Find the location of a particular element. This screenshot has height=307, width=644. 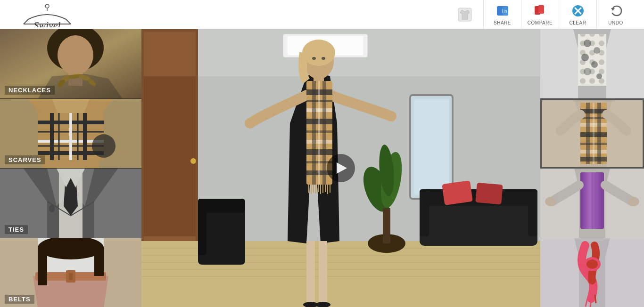

undo-button: UNDO is located at coordinates (616, 15).